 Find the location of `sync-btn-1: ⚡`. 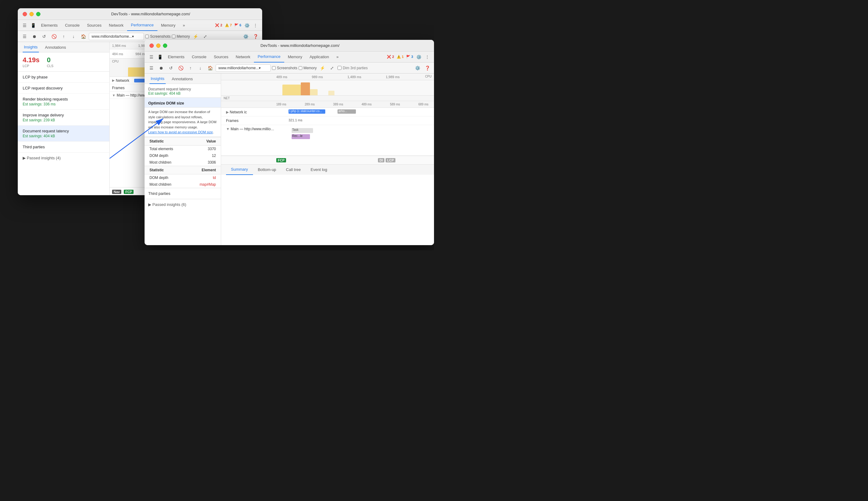

sync-btn-1: ⚡ is located at coordinates (195, 36).